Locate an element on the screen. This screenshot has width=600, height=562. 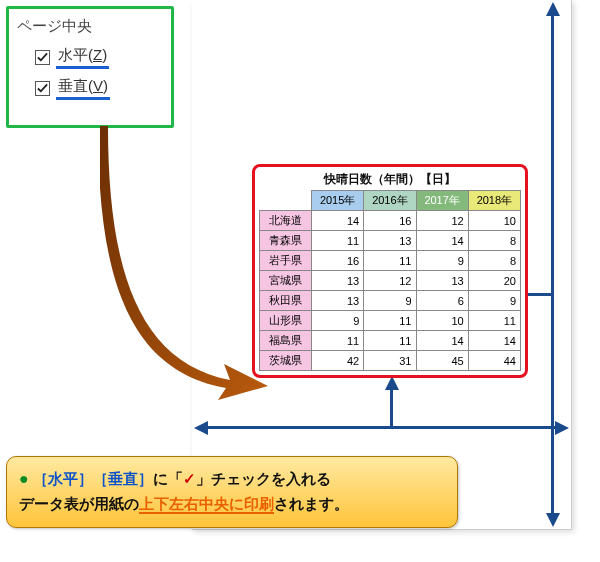
table-row: 茨城県42314544 is located at coordinates (390, 361).